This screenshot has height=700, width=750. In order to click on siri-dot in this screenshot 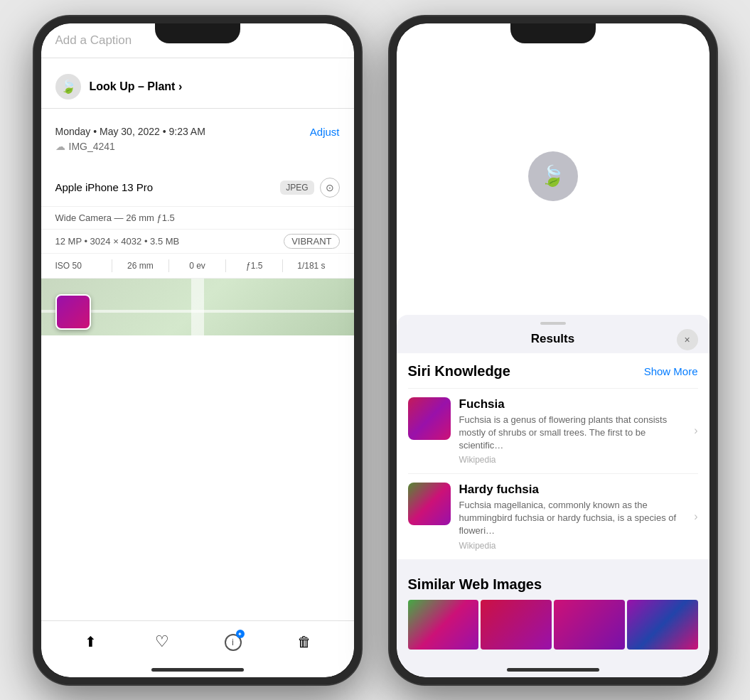, I will do `click(553, 208)`.